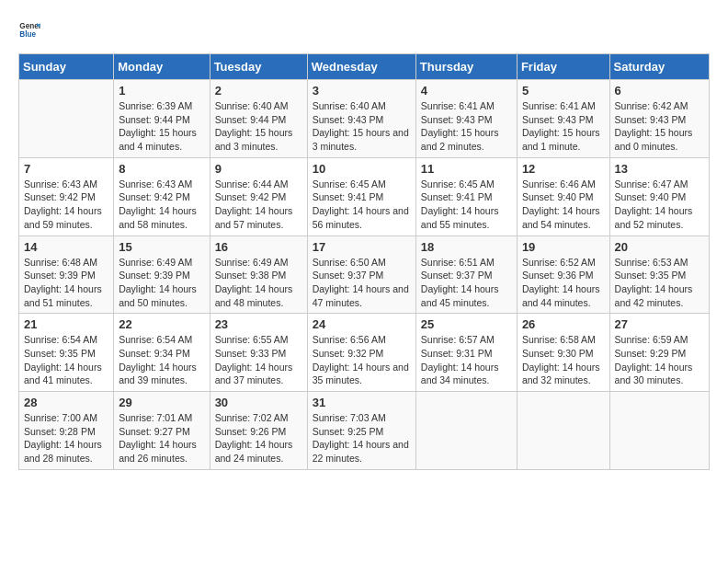 The height and width of the screenshot is (563, 728). I want to click on calendar-week-row: 21 Sunrise: 6:54 AM Sunset: 9:35 PM Dayl…, so click(364, 353).